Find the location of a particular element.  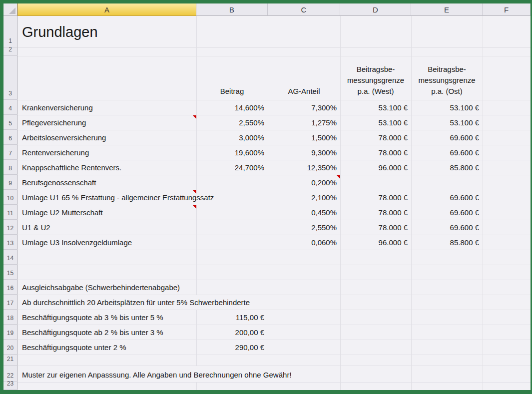

row-header-9: 9 is located at coordinates (10, 182).